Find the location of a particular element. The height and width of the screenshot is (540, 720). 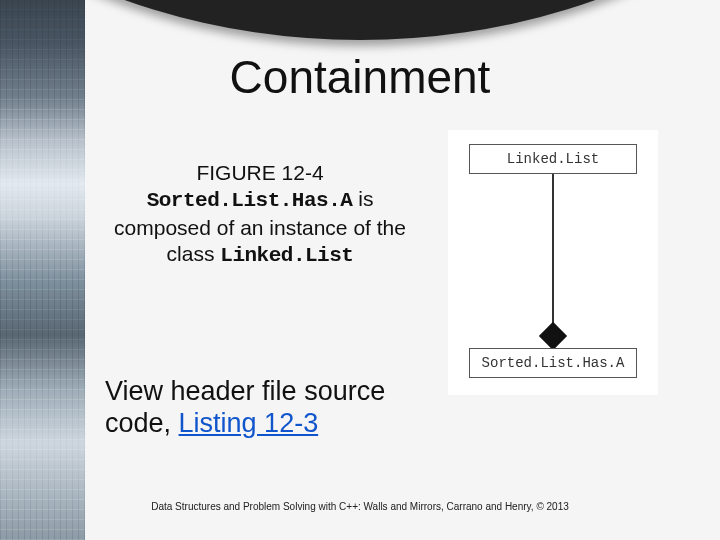

listing-link: Listing 12-3 is located at coordinates (249, 423).